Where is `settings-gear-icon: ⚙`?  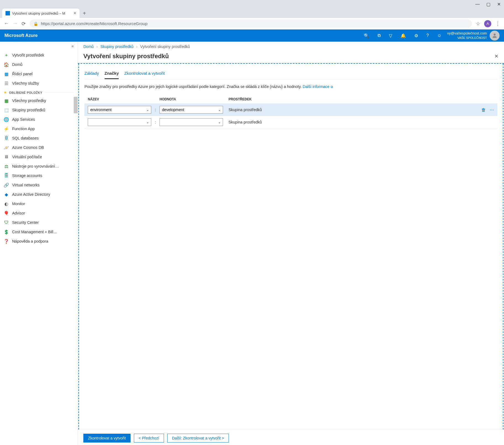
settings-gear-icon: ⚙ is located at coordinates (416, 36).